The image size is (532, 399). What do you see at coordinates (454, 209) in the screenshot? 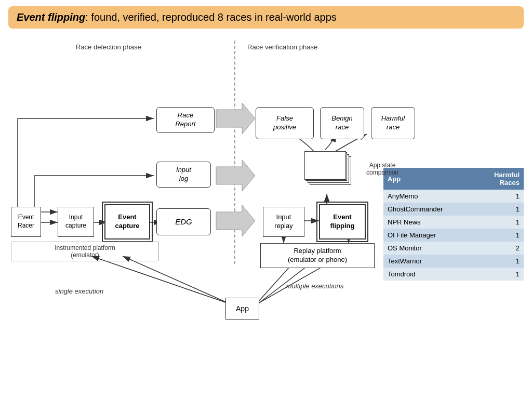
I see `table-row: GhostCommander1` at bounding box center [454, 209].